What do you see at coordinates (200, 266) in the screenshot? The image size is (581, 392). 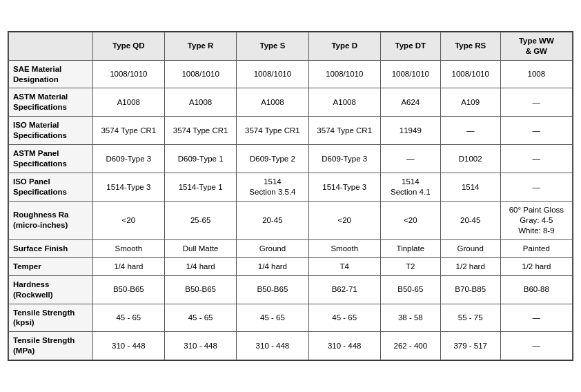 I see `cell-7-1: 1/4 hard` at bounding box center [200, 266].